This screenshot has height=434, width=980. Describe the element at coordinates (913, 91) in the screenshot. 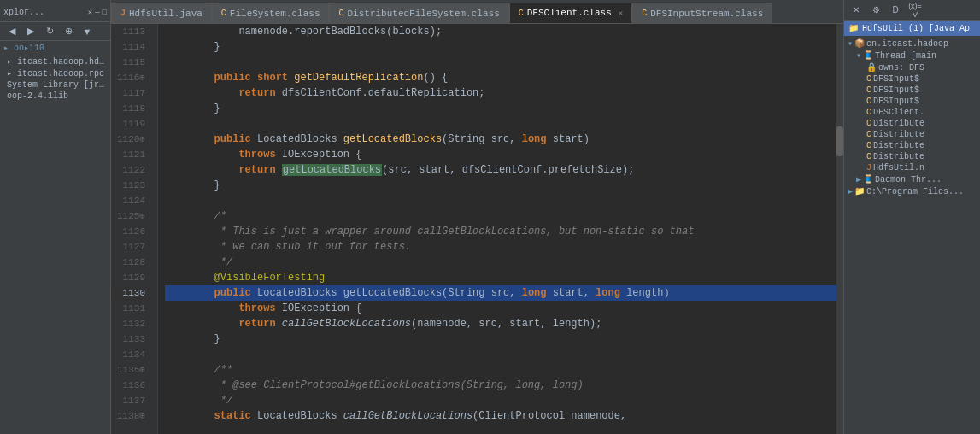

I see `tree-item-dfsinput-2: C DFSInput$` at that location.